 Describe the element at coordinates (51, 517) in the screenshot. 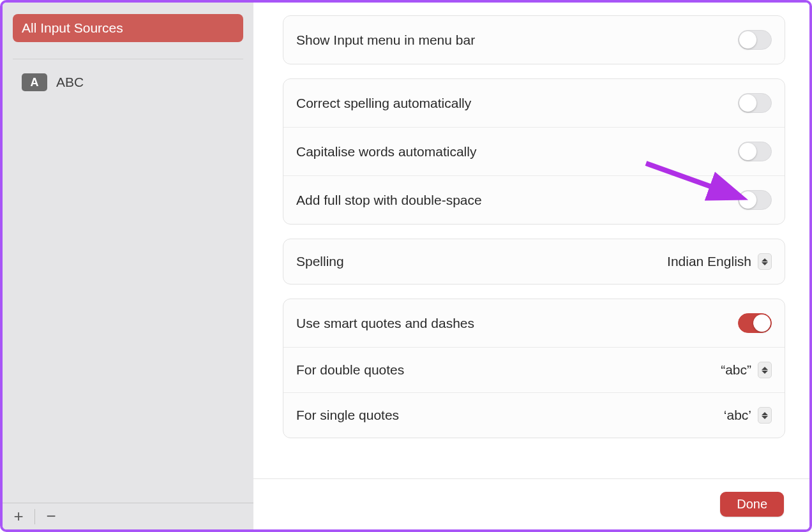

I see `minus-icon: −` at that location.